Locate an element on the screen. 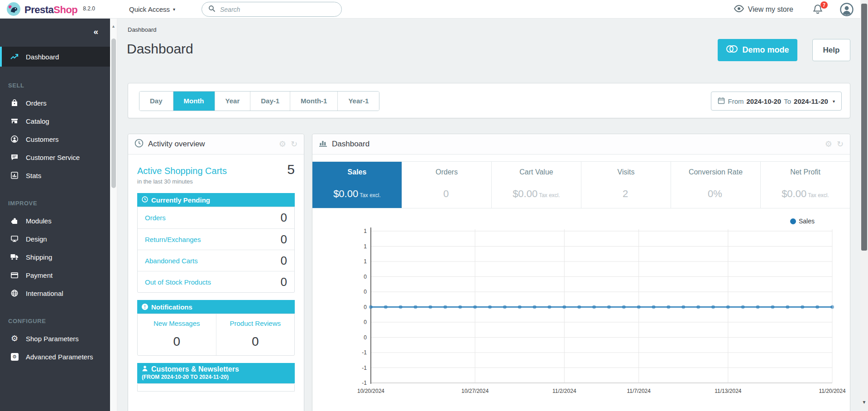 The image size is (868, 411). sidebar-item-stats: Stats is located at coordinates (55, 175).